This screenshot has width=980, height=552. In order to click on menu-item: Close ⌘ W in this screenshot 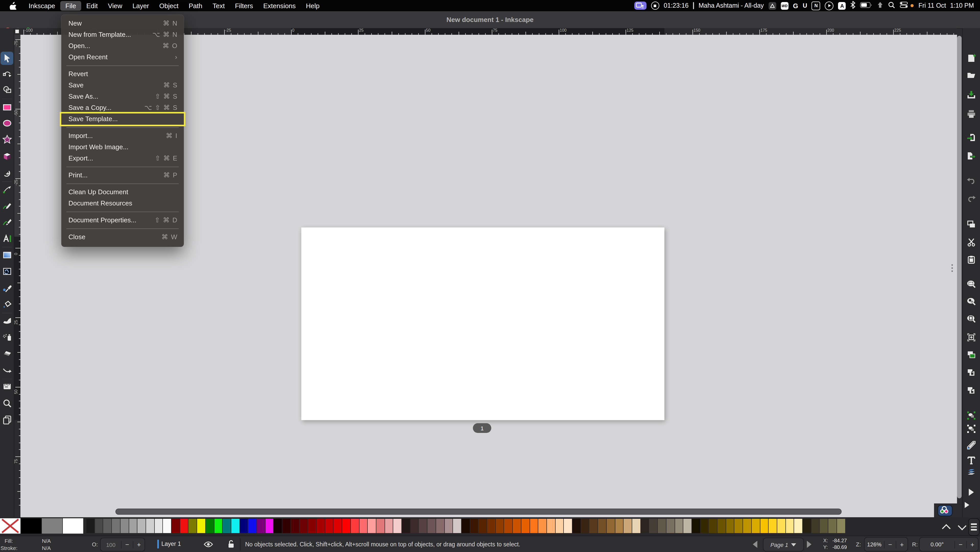, I will do `click(123, 237)`.